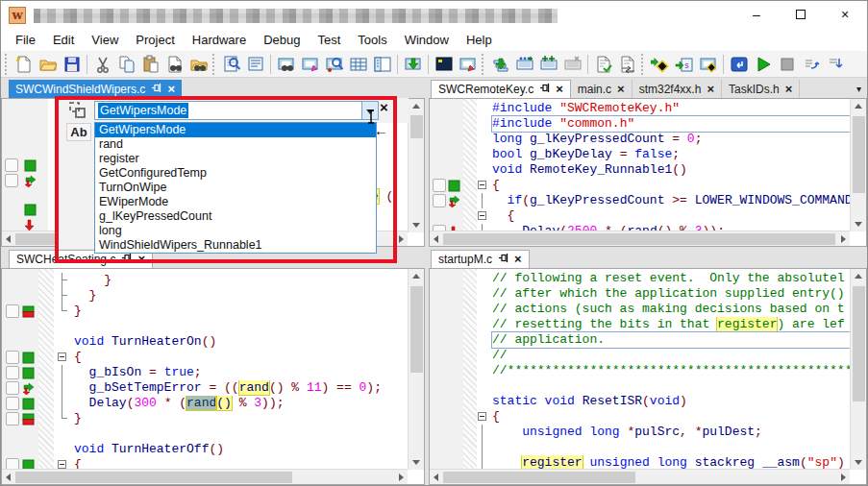  Describe the element at coordinates (102, 63) in the screenshot. I see `cut-button` at that location.